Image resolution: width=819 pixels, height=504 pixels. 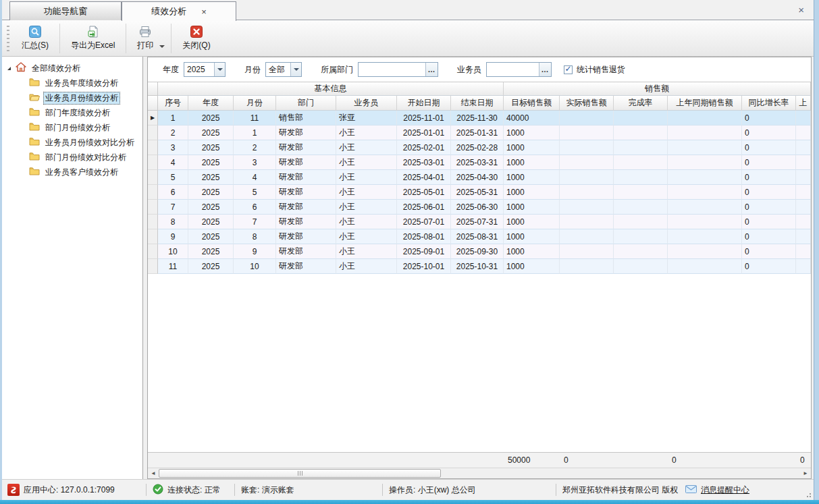 What do you see at coordinates (424, 133) in the screenshot?
I see `table-cell: 2025-01-01` at bounding box center [424, 133].